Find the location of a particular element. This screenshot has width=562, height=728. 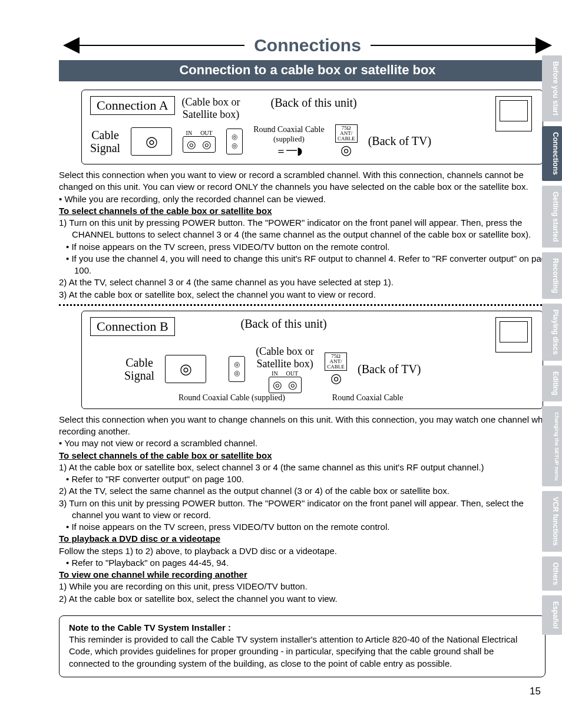

text-b-heading1: To select channels of the cable box or s… is located at coordinates (308, 456).